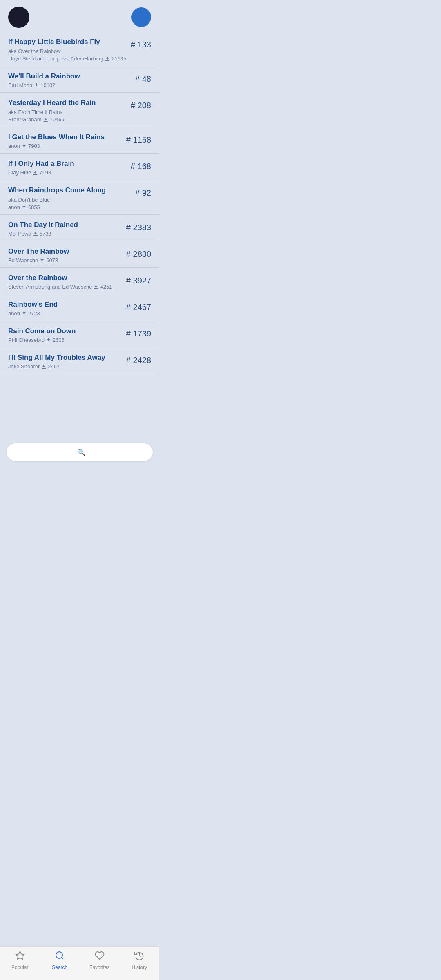  Describe the element at coordinates (33, 305) in the screenshot. I see `song-title: Rainbow's End` at that location.